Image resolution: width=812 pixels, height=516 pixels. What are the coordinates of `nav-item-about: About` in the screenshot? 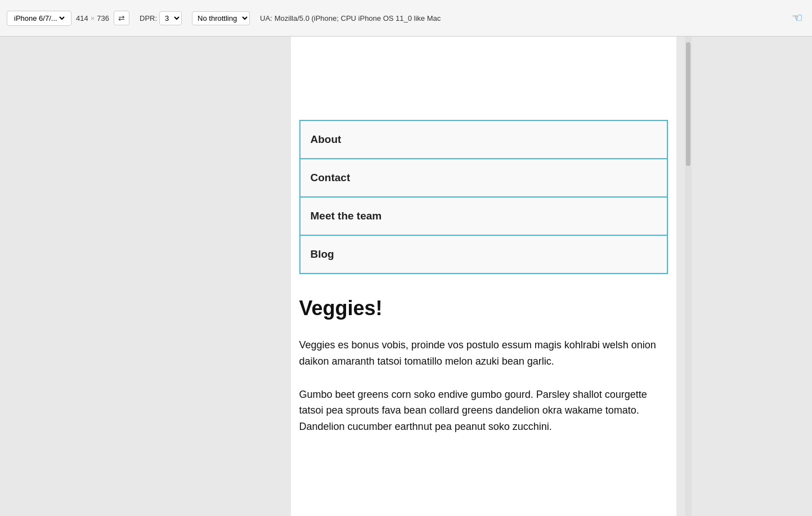 It's located at (484, 140).